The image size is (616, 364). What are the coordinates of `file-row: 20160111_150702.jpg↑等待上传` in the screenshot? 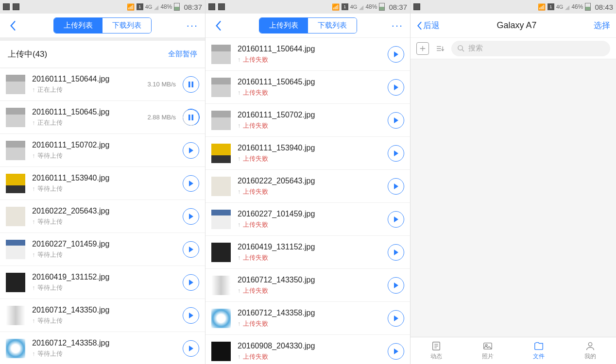 It's located at (103, 150).